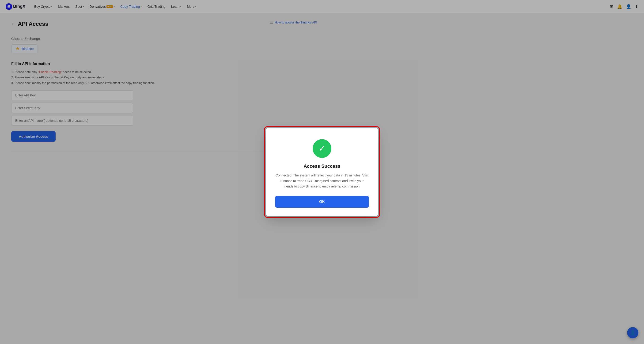  I want to click on modal-title: Access Success, so click(322, 166).